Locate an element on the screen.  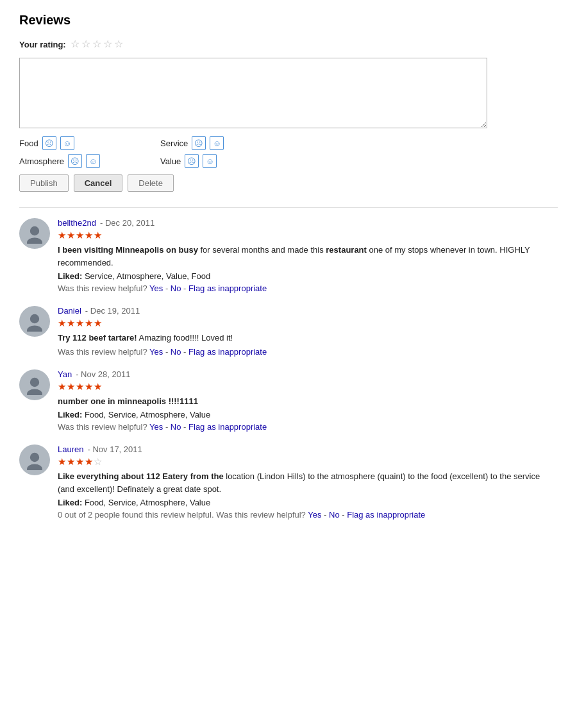
delete-button: Delete is located at coordinates (151, 183).